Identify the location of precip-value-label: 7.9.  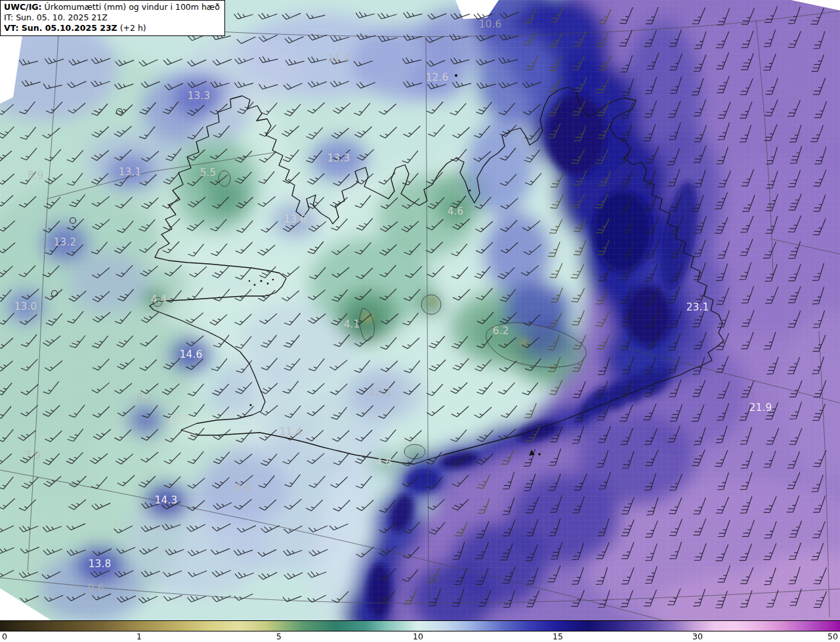
(33, 456).